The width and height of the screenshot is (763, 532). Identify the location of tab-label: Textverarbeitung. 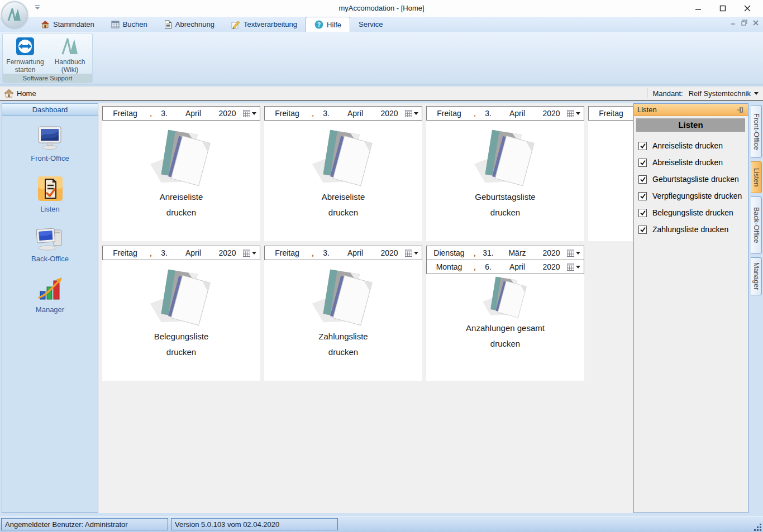
(270, 25).